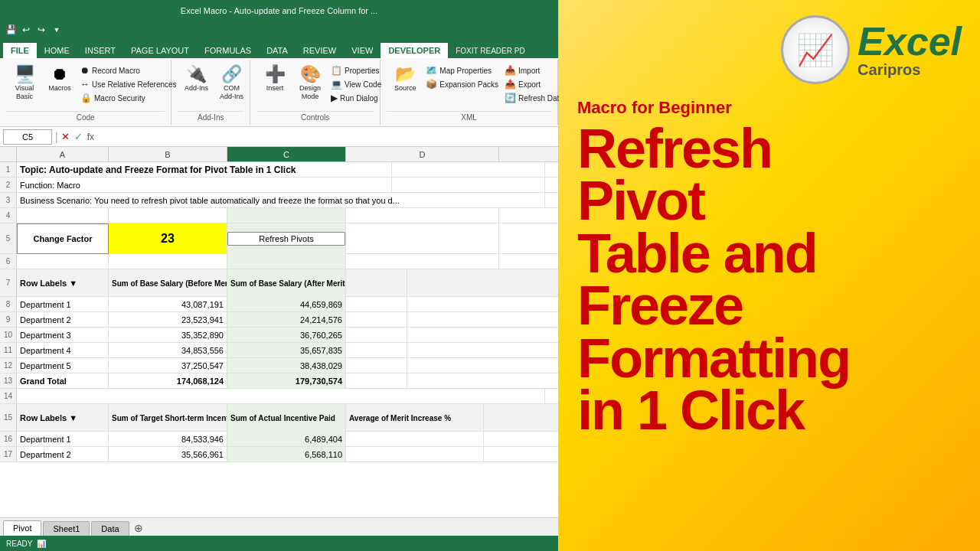  Describe the element at coordinates (63, 418) in the screenshot. I see `cell-a15: Row Labels ▼` at that location.